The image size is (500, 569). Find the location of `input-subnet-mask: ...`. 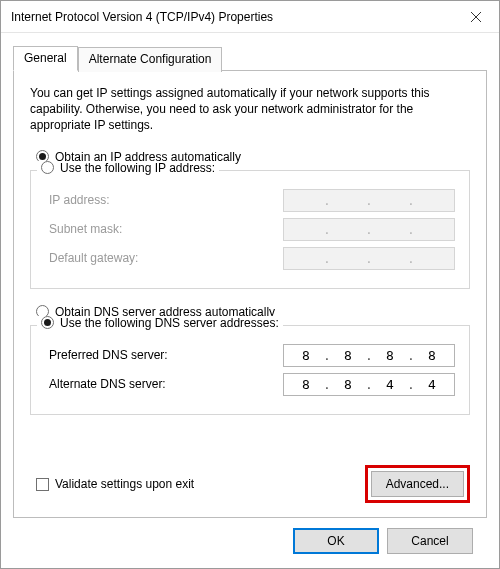

input-subnet-mask: ... is located at coordinates (369, 230).